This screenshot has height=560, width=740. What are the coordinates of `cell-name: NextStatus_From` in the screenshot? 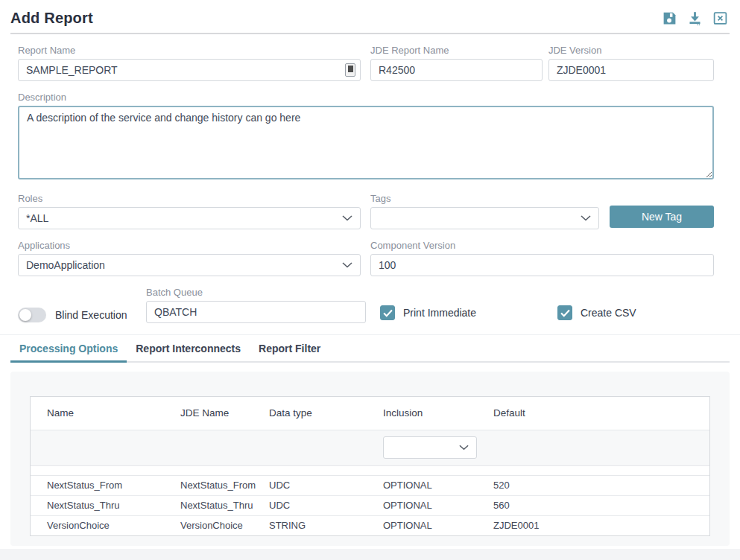 It's located at (97, 486).